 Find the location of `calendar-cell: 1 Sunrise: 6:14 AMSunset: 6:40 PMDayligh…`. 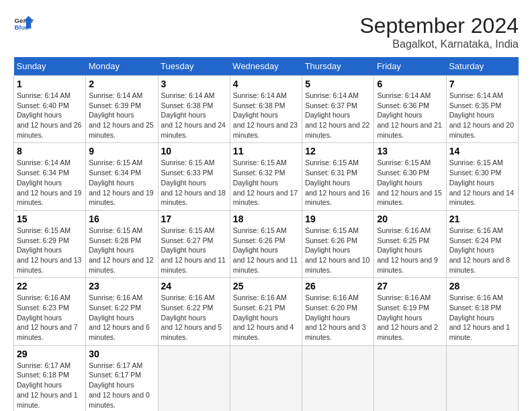

calendar-cell: 1 Sunrise: 6:14 AMSunset: 6:40 PMDayligh… is located at coordinates (50, 109).